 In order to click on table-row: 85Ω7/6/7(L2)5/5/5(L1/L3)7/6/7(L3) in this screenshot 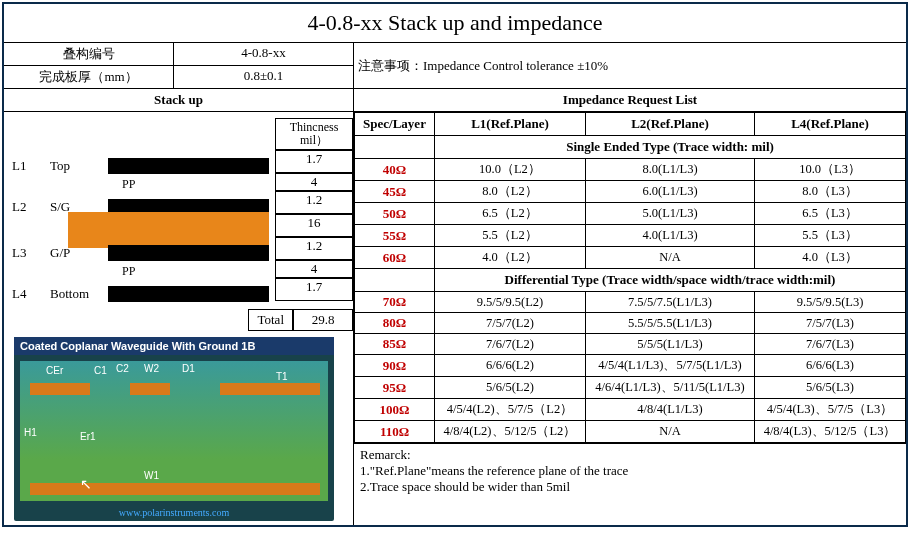, I will do `click(630, 344)`.